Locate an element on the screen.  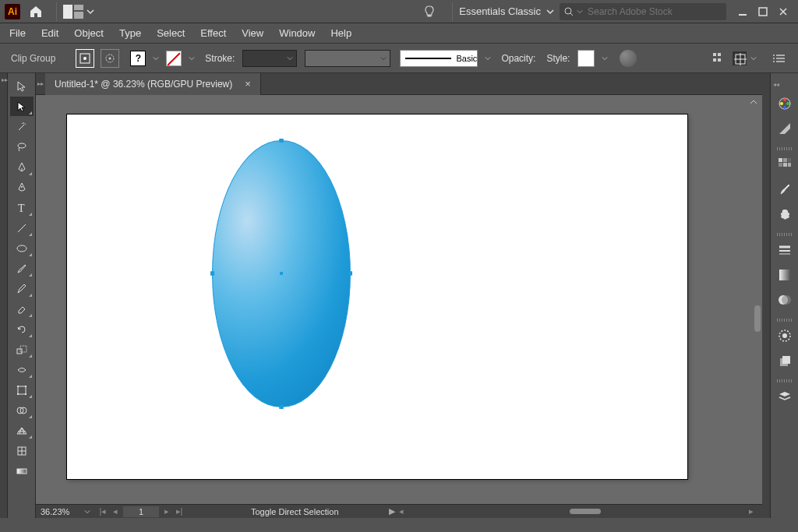
close-button is located at coordinates (783, 12).